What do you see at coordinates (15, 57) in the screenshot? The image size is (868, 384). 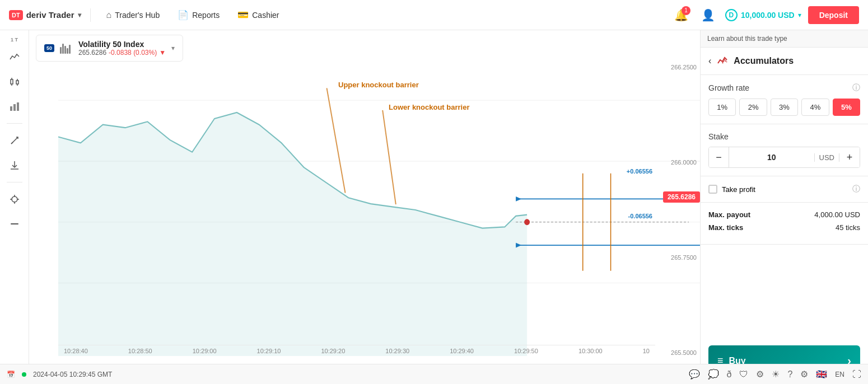 I see `line-chart-button` at bounding box center [15, 57].